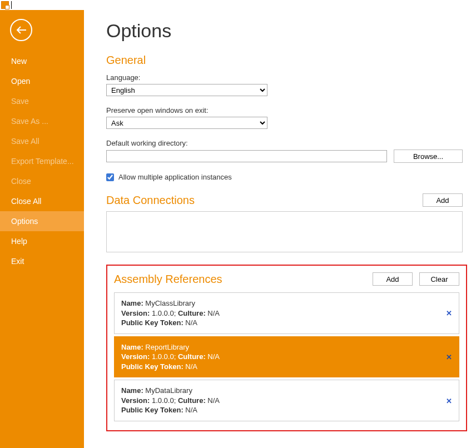 The width and height of the screenshot is (476, 448). What do you see at coordinates (287, 313) in the screenshot?
I see `assembly-ref-item: Name: MyClassLibraryVersion: 1.0.0.0; Cu…` at bounding box center [287, 313].